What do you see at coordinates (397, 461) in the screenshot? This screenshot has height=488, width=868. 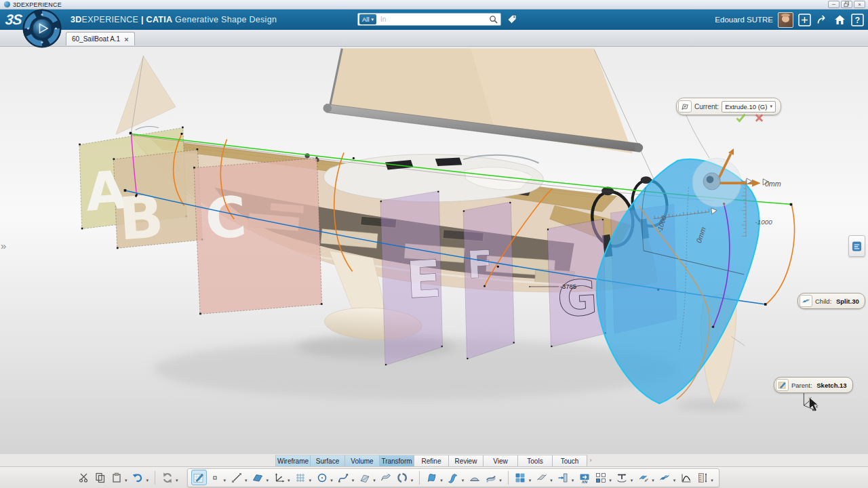 I see `section-tab-transform: Transform` at bounding box center [397, 461].